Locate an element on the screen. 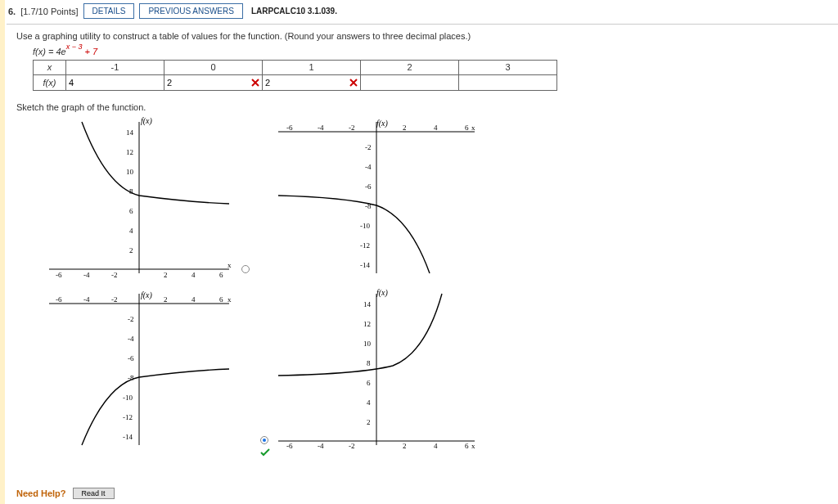 The height and width of the screenshot is (504, 838). svg-text: 8 is located at coordinates (368, 363).